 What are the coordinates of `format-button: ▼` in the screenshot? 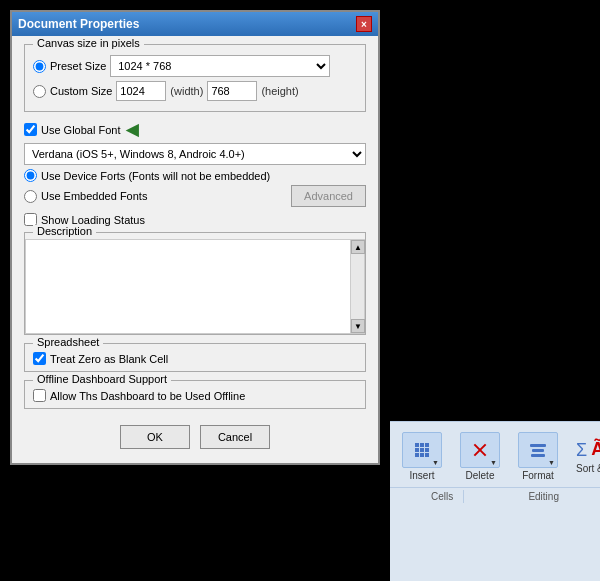 It's located at (538, 450).